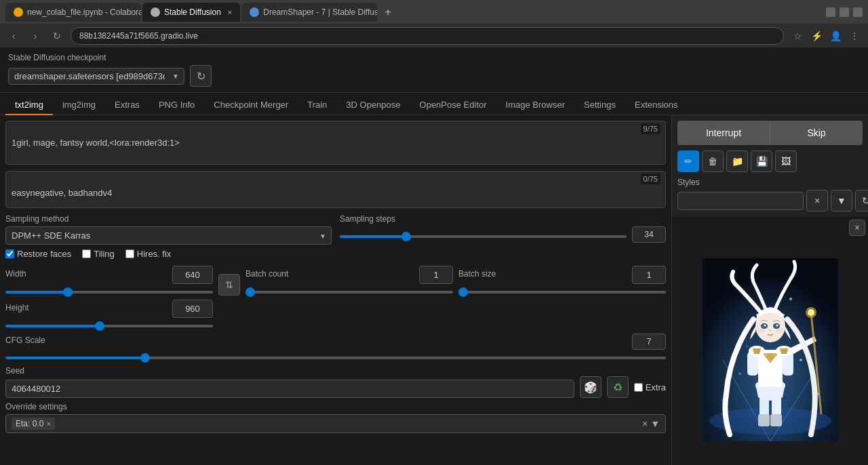  Describe the element at coordinates (857, 228) in the screenshot. I see `image-close-button: ×` at that location.